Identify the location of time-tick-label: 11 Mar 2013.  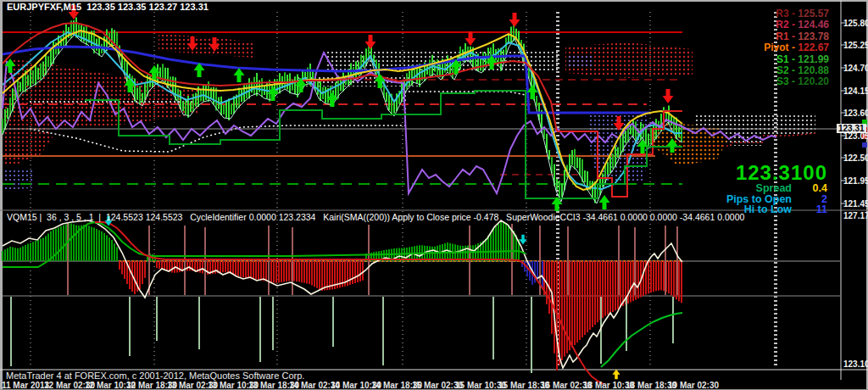
(25, 385).